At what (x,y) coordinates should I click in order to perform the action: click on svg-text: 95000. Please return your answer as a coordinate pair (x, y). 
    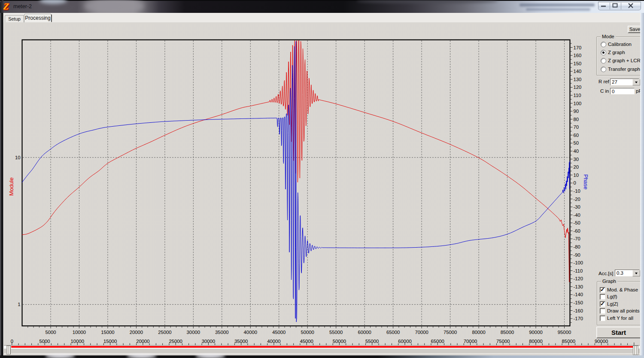
    Looking at the image, I should click on (564, 332).